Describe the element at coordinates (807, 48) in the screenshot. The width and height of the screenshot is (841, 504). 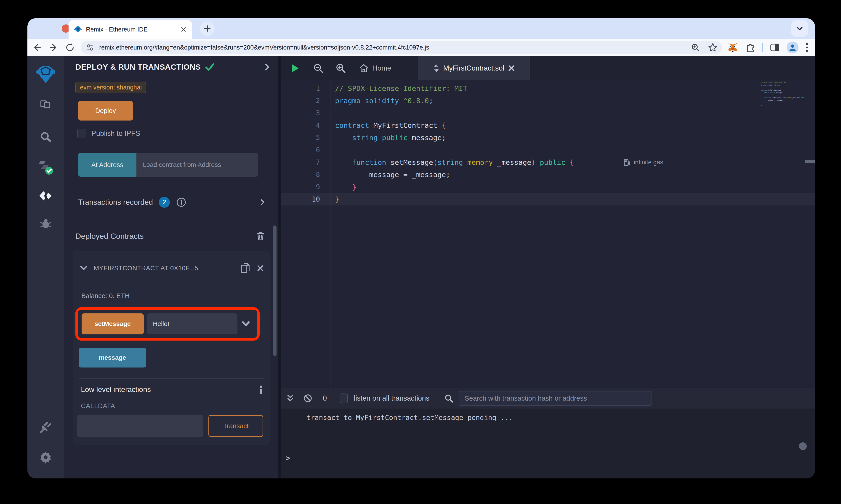
I see `browser-menu-icon` at that location.